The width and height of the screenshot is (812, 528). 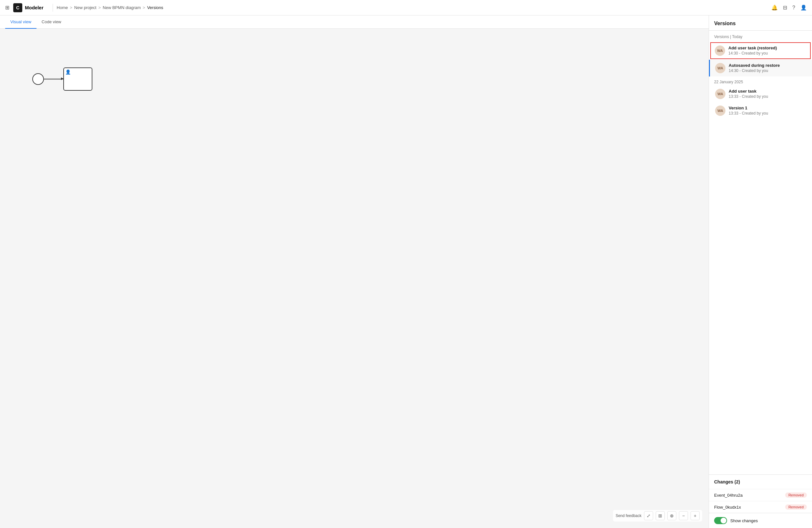 What do you see at coordinates (728, 495) in the screenshot?
I see `change-name-event: Event_04hru2a` at bounding box center [728, 495].